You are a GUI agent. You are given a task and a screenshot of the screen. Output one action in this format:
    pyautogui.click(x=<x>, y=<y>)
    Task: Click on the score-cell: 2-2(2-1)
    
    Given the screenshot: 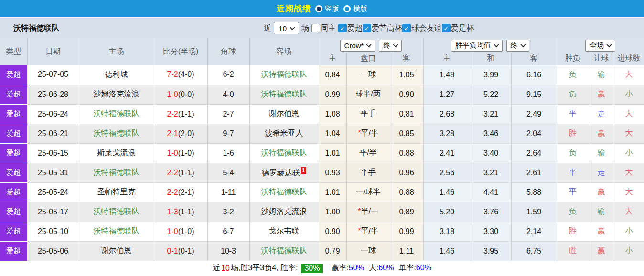 What is the action you would take?
    pyautogui.click(x=181, y=192)
    